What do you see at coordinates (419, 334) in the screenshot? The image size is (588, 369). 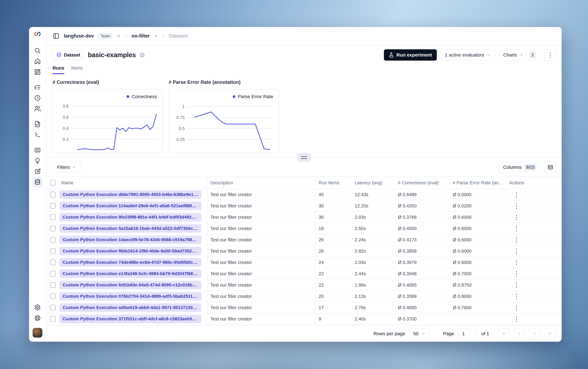 I see `rows-per-page-select: 50` at bounding box center [419, 334].